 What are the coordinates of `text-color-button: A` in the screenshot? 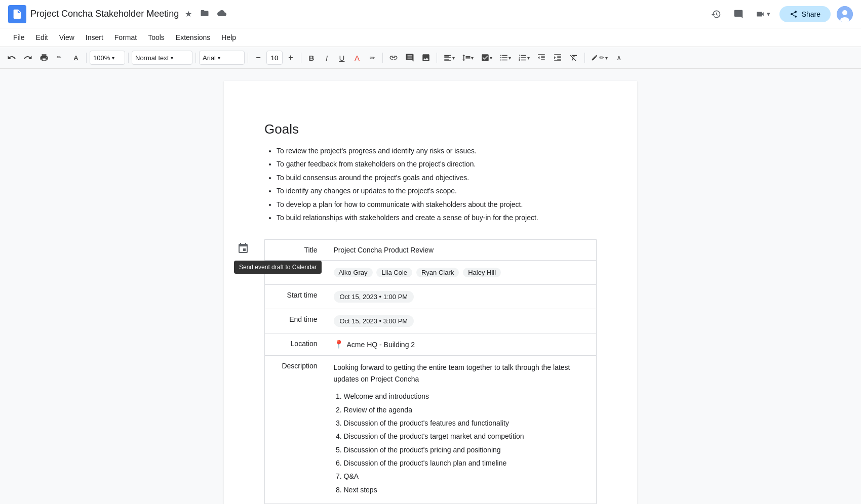 It's located at (357, 58).